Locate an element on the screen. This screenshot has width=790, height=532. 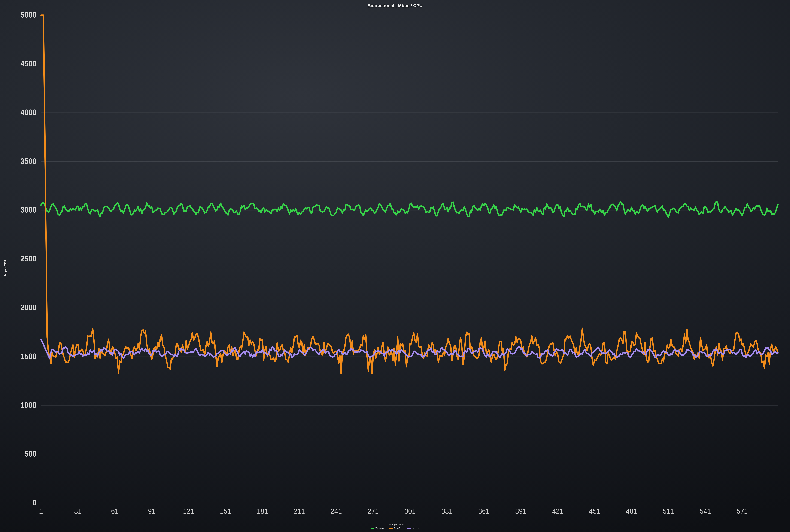
y-tick-label: 0 is located at coordinates (35, 503).